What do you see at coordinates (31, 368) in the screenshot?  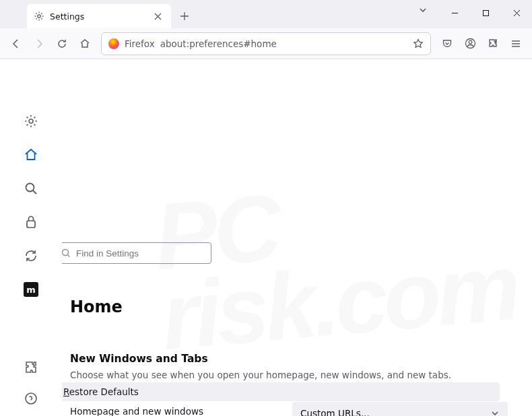 I see `sidebar-item-addons` at bounding box center [31, 368].